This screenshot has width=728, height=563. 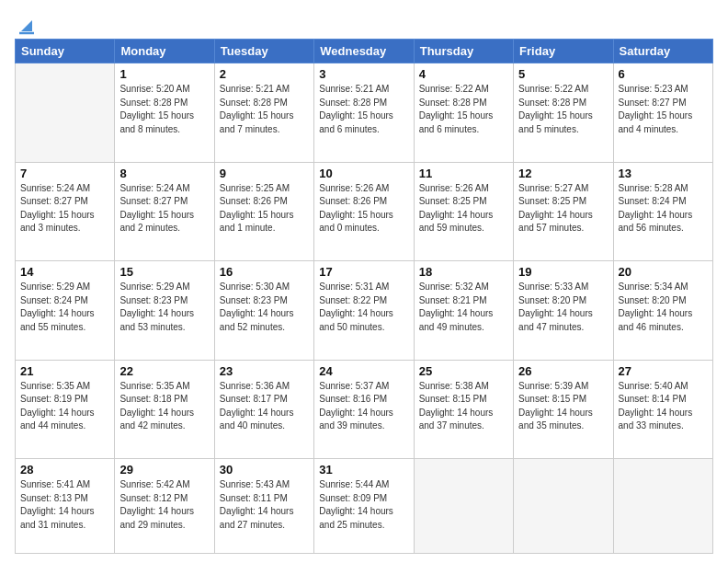 What do you see at coordinates (64, 307) in the screenshot?
I see `day-info: Sunrise: 5:29 AM Sunset: 8:24 PM Dayligh…` at bounding box center [64, 307].